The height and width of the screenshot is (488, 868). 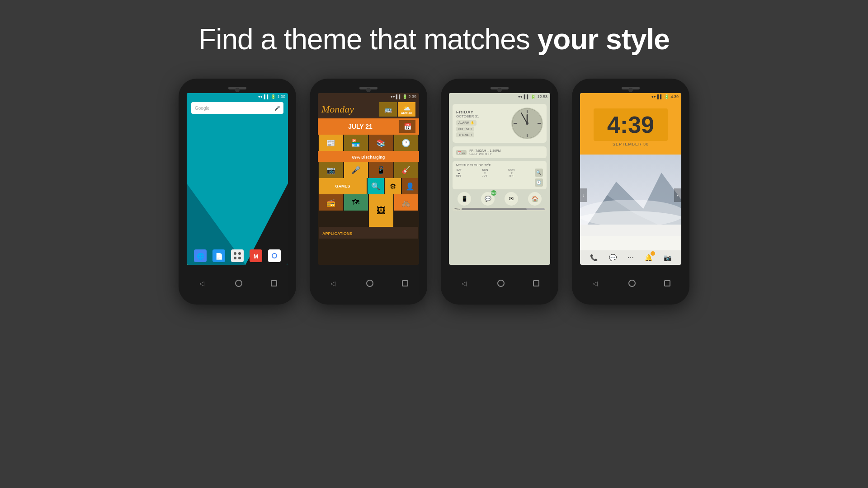 What do you see at coordinates (527, 97) in the screenshot?
I see `phone-3-signal: ▌▌` at bounding box center [527, 97].